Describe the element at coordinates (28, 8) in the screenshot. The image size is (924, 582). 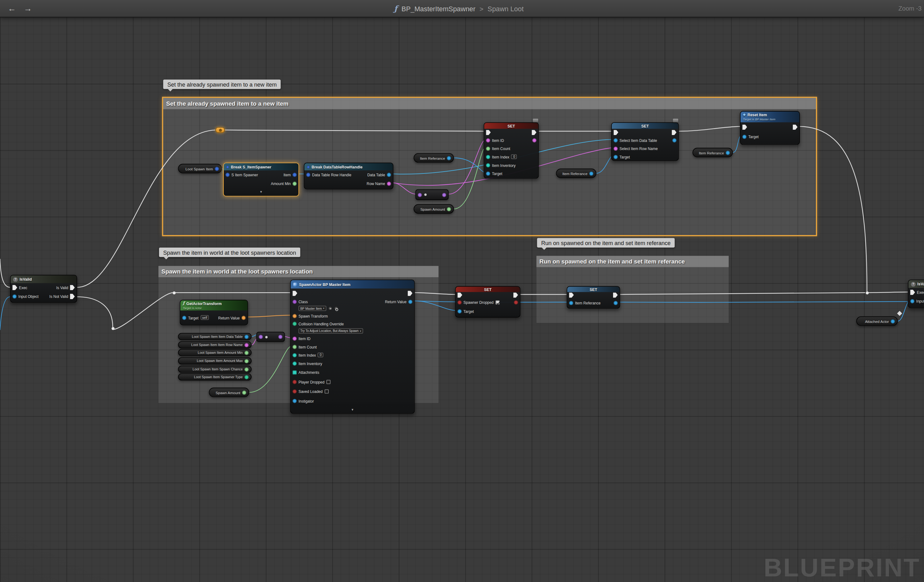
I see `forward-button: →` at that location.